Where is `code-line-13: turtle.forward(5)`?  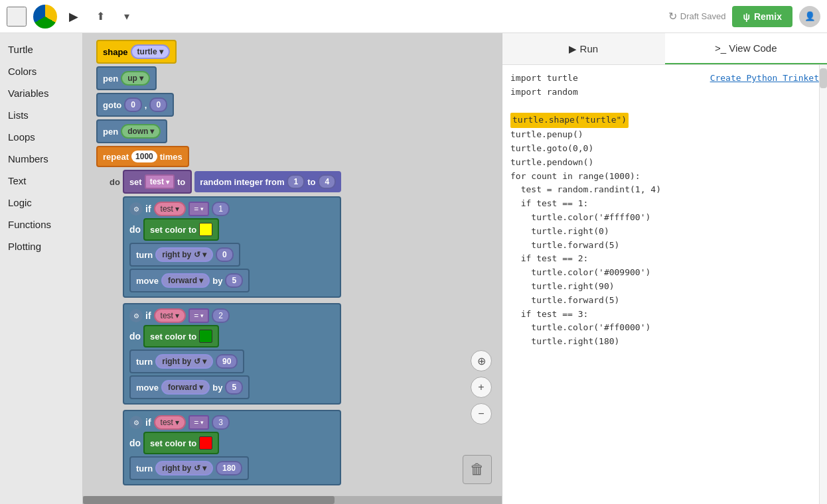
code-line-13: turtle.forward(5) is located at coordinates (665, 245).